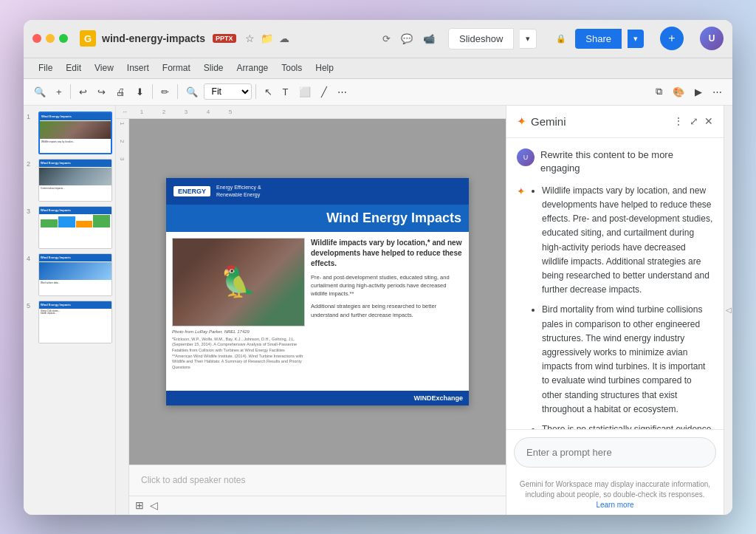 The width and height of the screenshot is (756, 534). Describe the element at coordinates (311, 112) in the screenshot. I see `horizontal-ruler: ↔ 1 2 3 4 5` at that location.